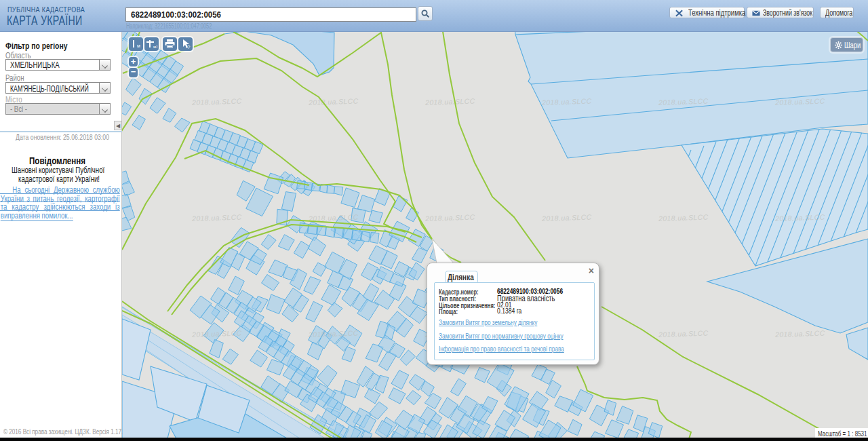 The width and height of the screenshot is (868, 441). What do you see at coordinates (138, 46) in the screenshot?
I see `svg-text: м` at bounding box center [138, 46].